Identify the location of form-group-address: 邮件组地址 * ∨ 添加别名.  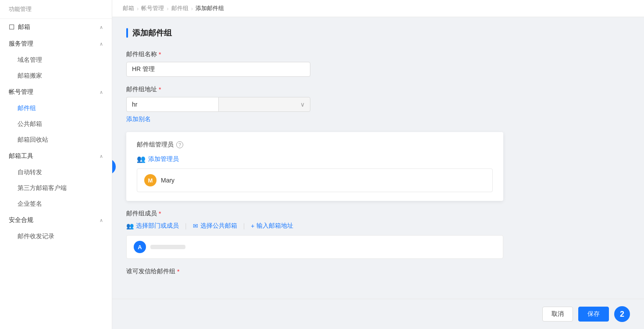
(315, 104).